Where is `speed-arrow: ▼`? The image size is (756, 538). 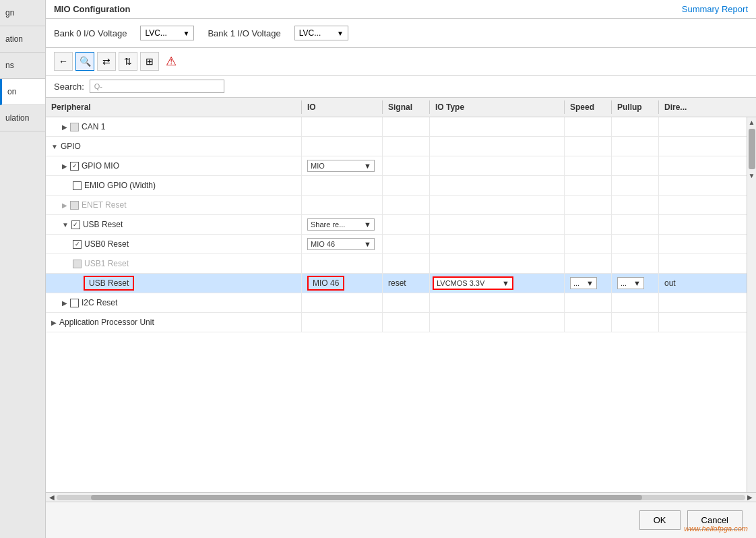
speed-arrow: ▼ is located at coordinates (590, 283).